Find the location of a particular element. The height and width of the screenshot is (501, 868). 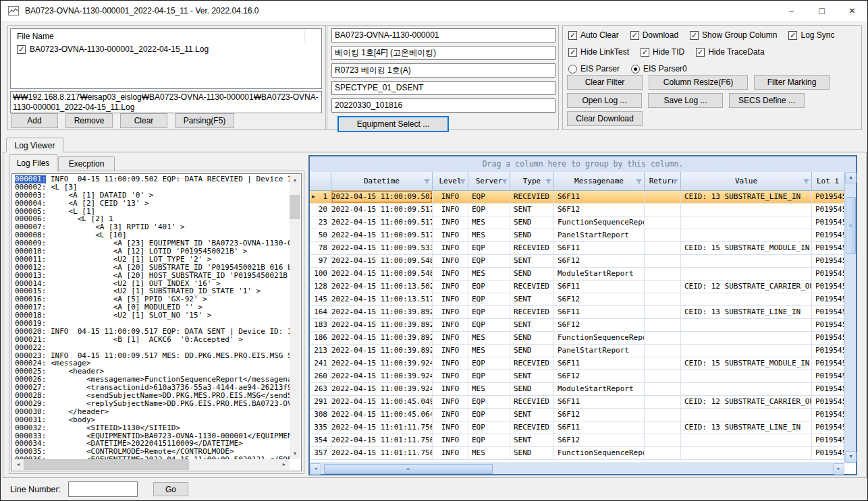

grid-vertical-scrollbar: ▲ ≡ ▼ is located at coordinates (850, 317).